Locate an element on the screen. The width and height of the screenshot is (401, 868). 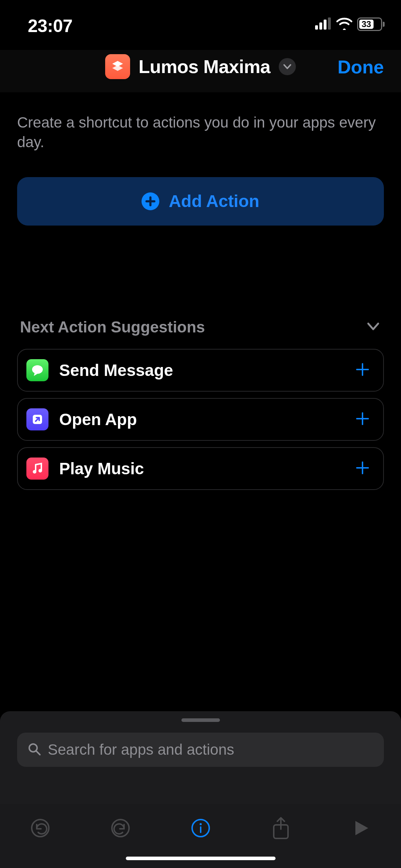
search-input is located at coordinates (211, 750).